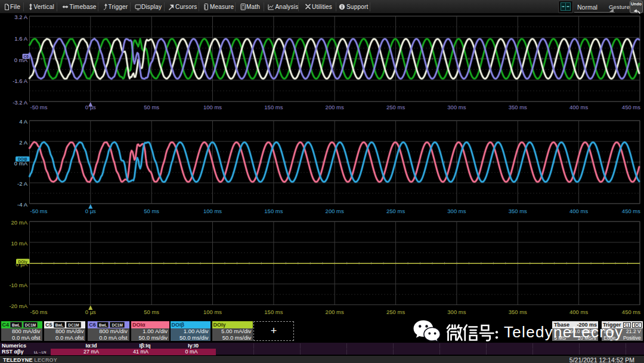 The image size is (644, 363). Describe the element at coordinates (18, 306) in the screenshot. I see `svg-text: -20 mA` at that location.